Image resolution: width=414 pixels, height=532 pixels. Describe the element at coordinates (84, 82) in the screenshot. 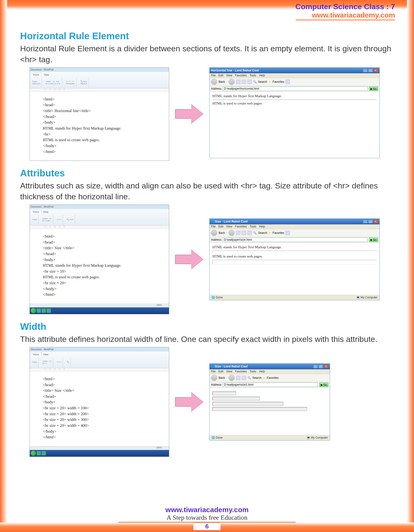

I see `ribbon-editing: 🔍 FindReplace` at that location.